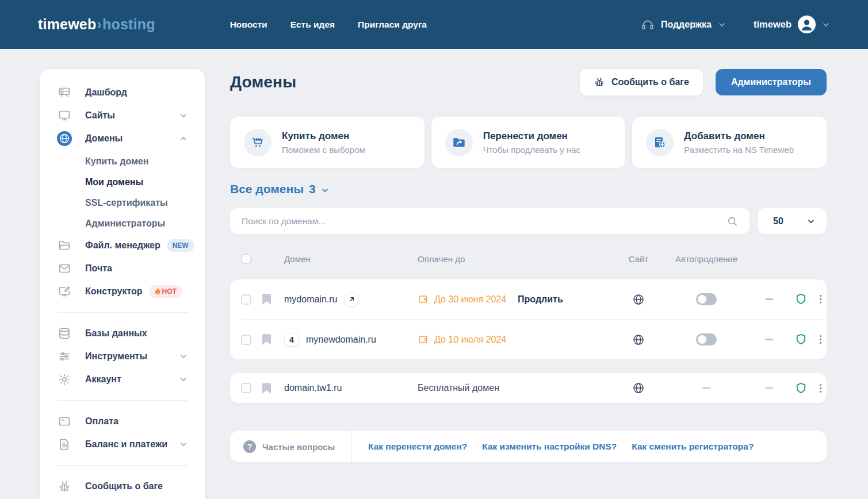 Image resolution: width=868 pixels, height=499 pixels. What do you see at coordinates (599, 82) in the screenshot?
I see `bug-icon` at bounding box center [599, 82].